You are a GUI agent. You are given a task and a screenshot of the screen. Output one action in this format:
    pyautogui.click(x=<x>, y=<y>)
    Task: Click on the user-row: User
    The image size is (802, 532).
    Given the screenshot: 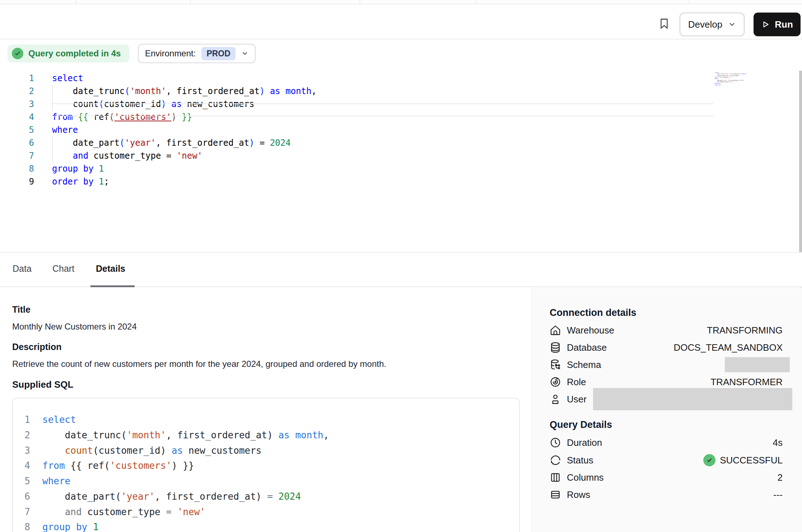 What is the action you would take?
    pyautogui.click(x=666, y=399)
    